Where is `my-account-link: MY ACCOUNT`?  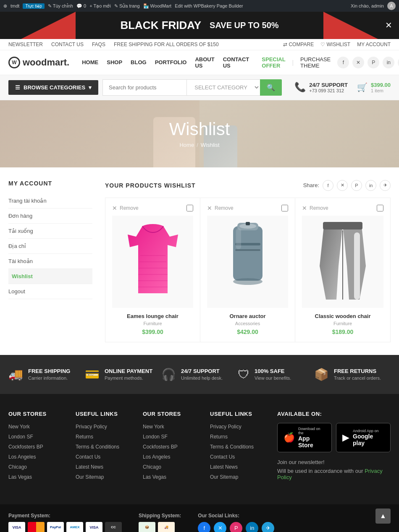
my-account-link: MY ACCOUNT is located at coordinates (374, 44).